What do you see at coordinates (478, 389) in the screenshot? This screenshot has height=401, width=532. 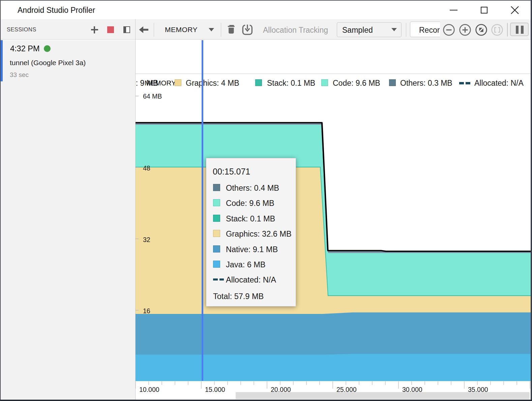 I see `svg-text: 35.000` at bounding box center [478, 389].